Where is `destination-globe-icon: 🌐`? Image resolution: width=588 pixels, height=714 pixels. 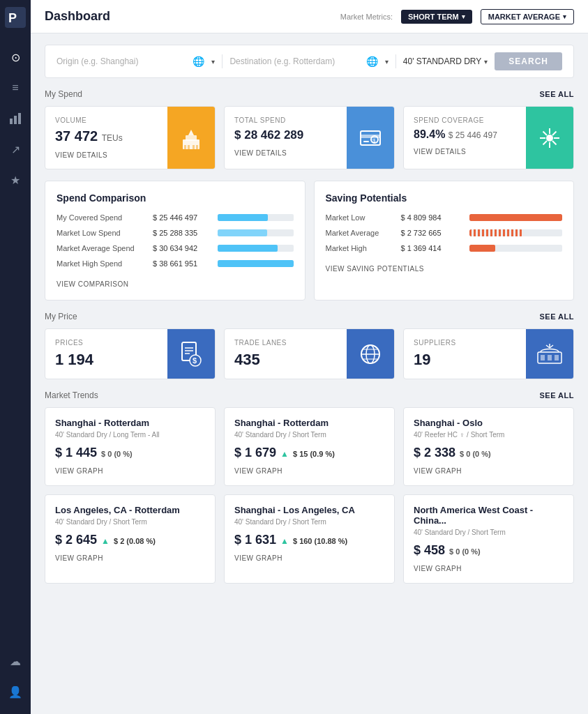 destination-globe-icon: 🌐 is located at coordinates (372, 61).